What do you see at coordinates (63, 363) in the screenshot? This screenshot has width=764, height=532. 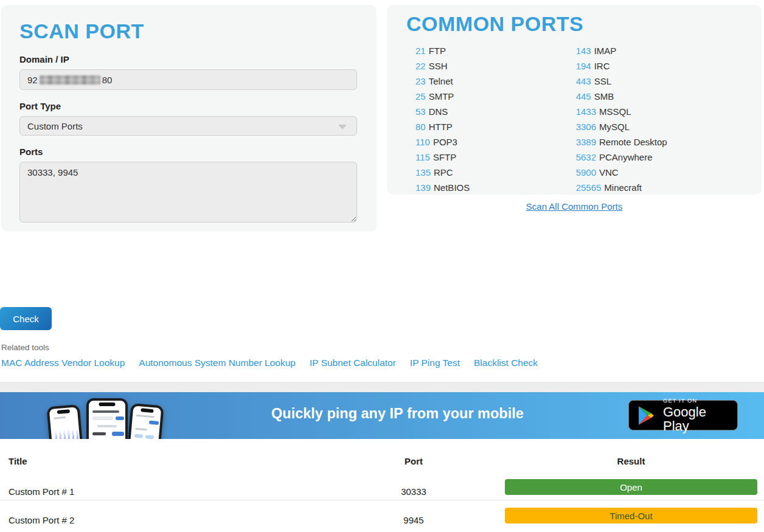 I see `related-tool-link: MAC Address Vendor Lookup` at bounding box center [63, 363].